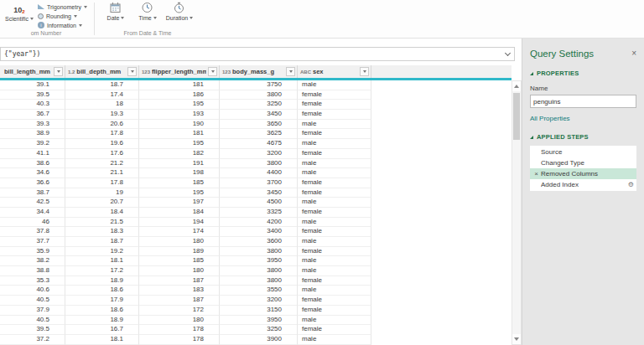 The image size is (644, 345). Describe the element at coordinates (256, 173) in the screenshot. I see `table-row: 34.621.11984400male` at that location.